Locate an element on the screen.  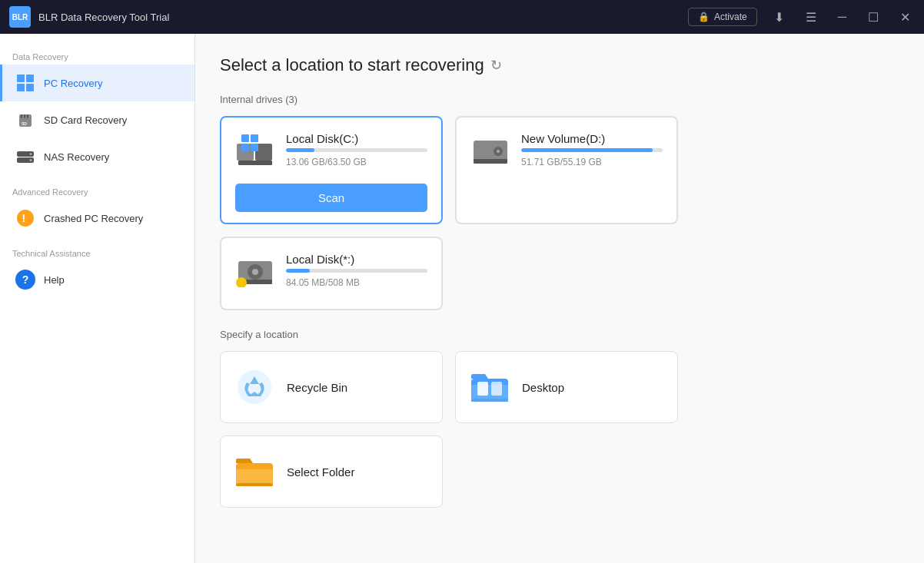
svg-text: SD is located at coordinates (25, 124).